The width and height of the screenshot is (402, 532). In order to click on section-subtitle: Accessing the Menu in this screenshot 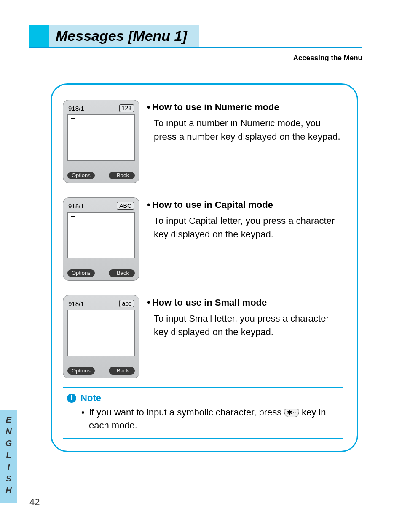, I will do `click(196, 58)`.